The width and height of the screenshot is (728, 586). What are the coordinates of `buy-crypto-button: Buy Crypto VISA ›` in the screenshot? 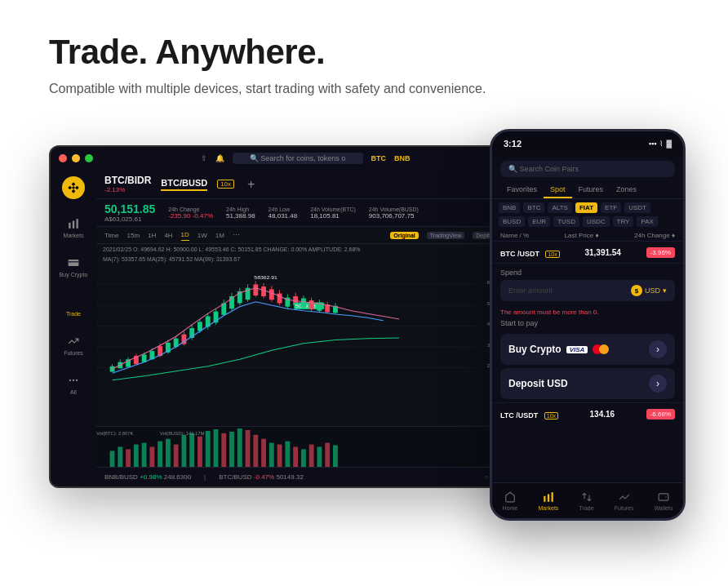 It's located at (588, 349).